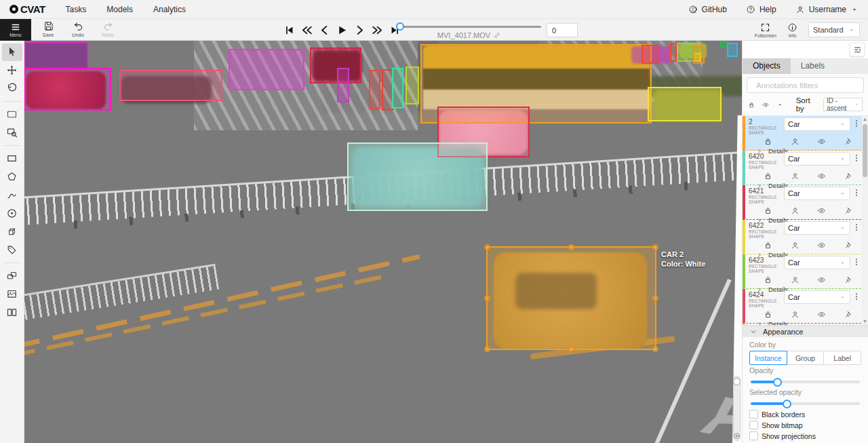 Image resolution: width=868 pixels, height=443 pixels. What do you see at coordinates (307, 30) in the screenshot?
I see `backward-jump-button` at bounding box center [307, 30].